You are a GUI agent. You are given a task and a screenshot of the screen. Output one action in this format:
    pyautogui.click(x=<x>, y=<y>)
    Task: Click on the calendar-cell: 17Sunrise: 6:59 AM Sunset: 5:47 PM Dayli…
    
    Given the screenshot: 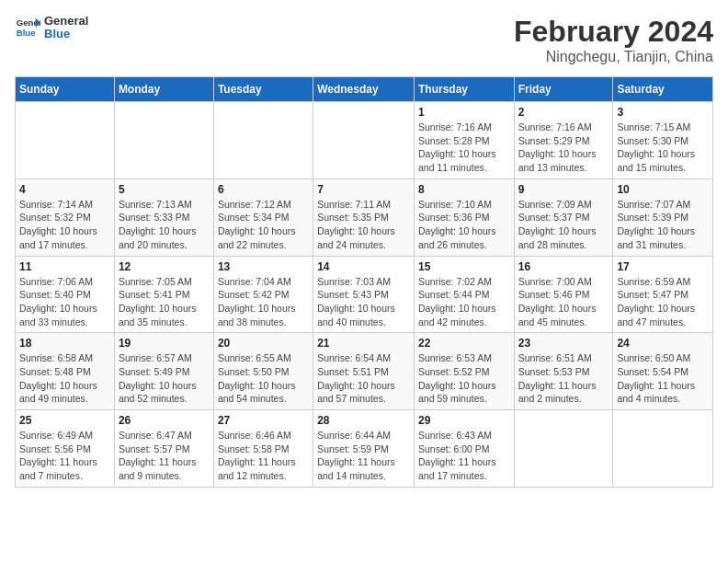 What is the action you would take?
    pyautogui.click(x=664, y=294)
    